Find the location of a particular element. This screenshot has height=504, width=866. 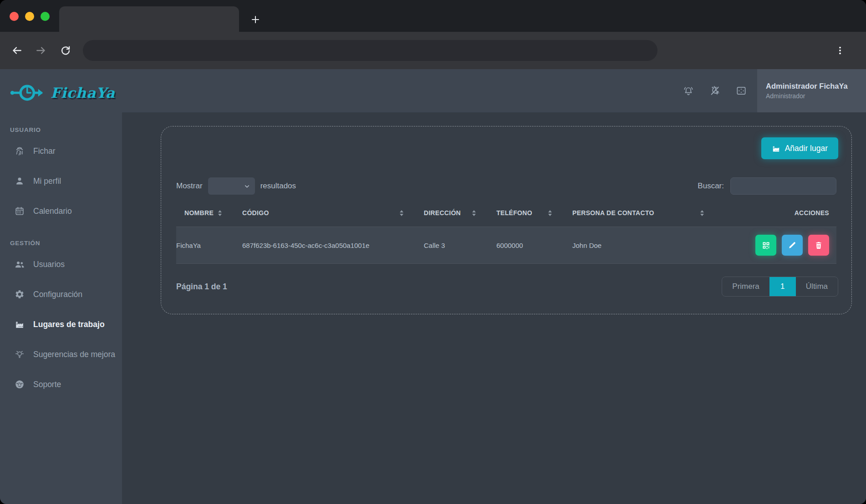

new-tab-button is located at coordinates (255, 20).